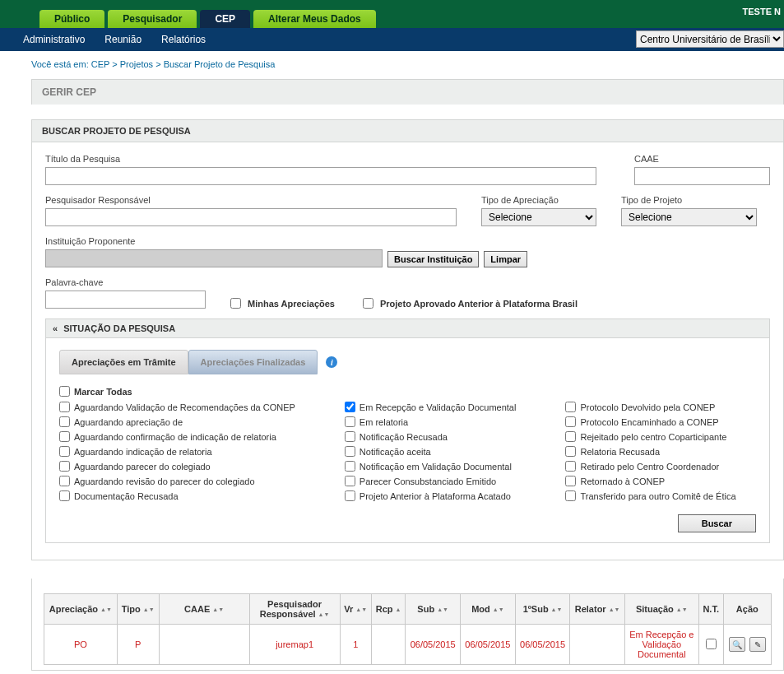  What do you see at coordinates (314, 19) in the screenshot?
I see `tab-alterar-dados: Alterar Meus Dados` at bounding box center [314, 19].